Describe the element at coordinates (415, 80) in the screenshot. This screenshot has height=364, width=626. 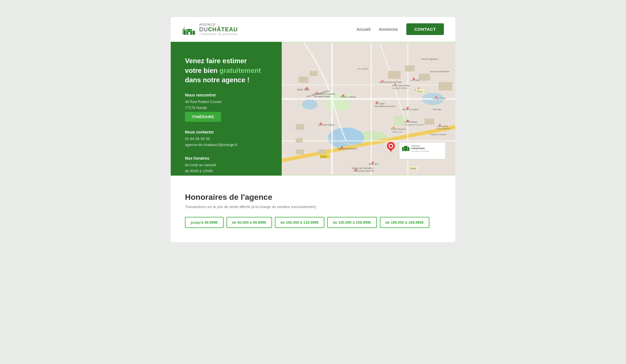
I see `svg-text: La Poste` at that location.